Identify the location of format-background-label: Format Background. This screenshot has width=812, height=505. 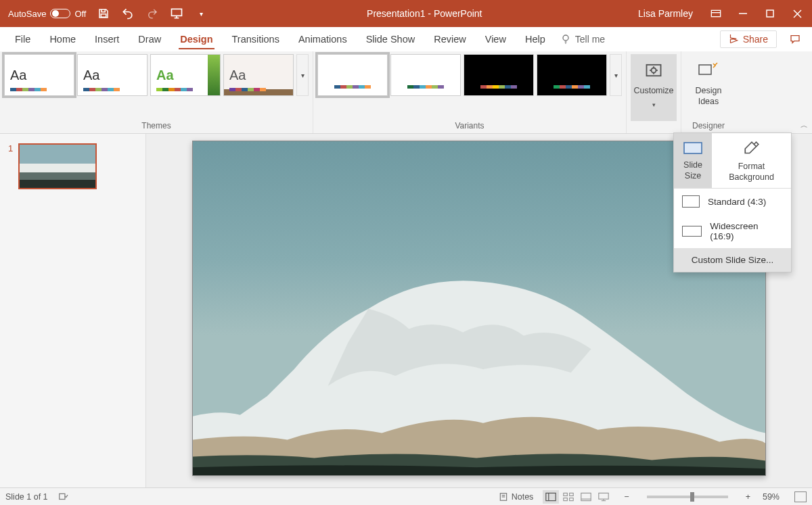
(751, 172).